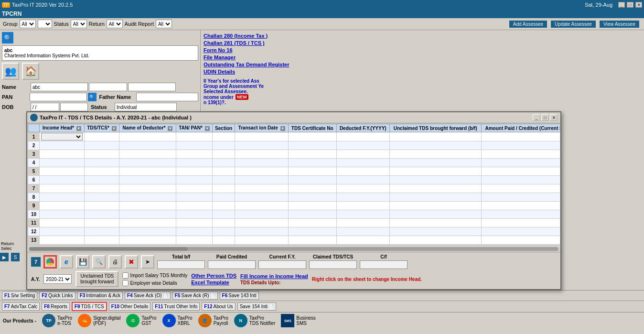  What do you see at coordinates (108, 249) in the screenshot?
I see `scrollbar-thumb-h` at bounding box center [108, 249].